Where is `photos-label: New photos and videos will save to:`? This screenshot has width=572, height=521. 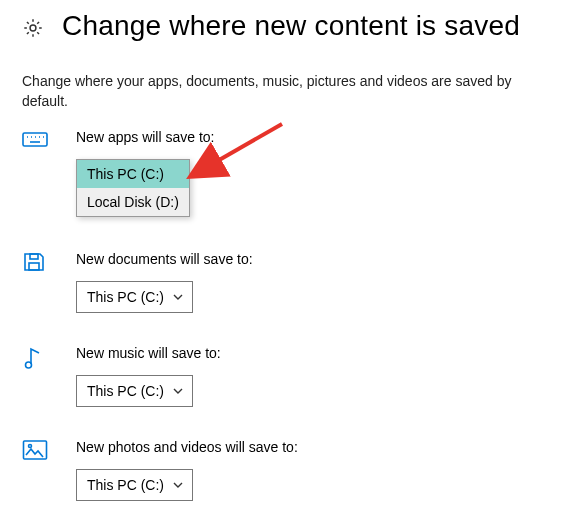
photos-label: New photos and videos will save to: is located at coordinates (187, 447).